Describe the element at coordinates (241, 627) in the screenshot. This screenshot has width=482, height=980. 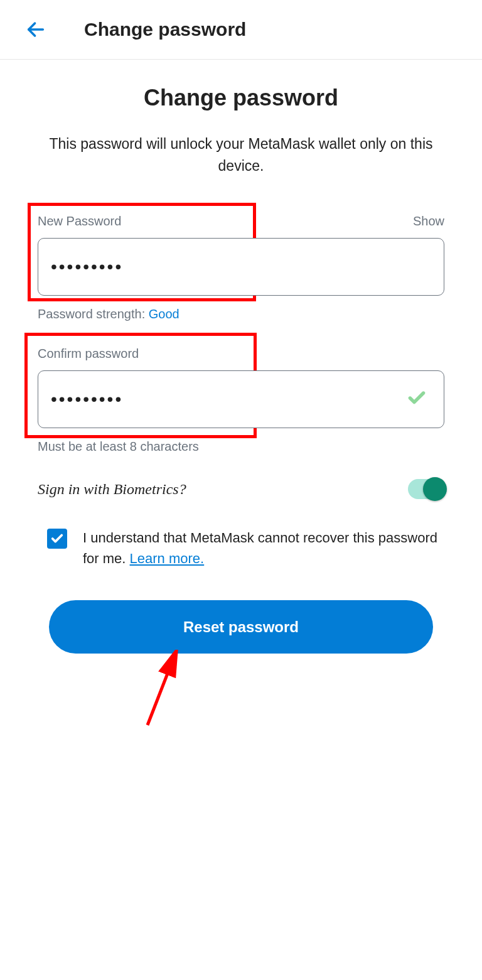
I see `reset-password-button: Reset password` at that location.